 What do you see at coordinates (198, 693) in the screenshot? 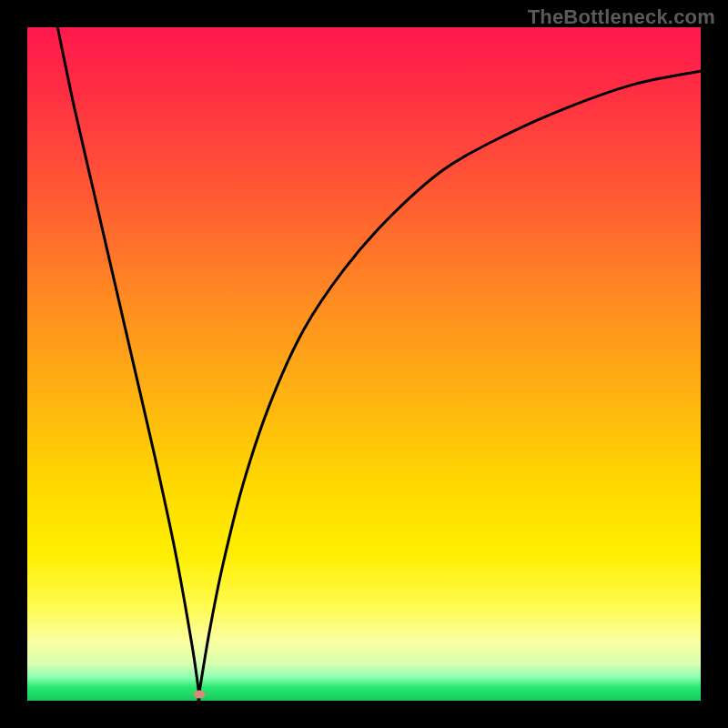
I see `min-point-marker` at bounding box center [198, 693].